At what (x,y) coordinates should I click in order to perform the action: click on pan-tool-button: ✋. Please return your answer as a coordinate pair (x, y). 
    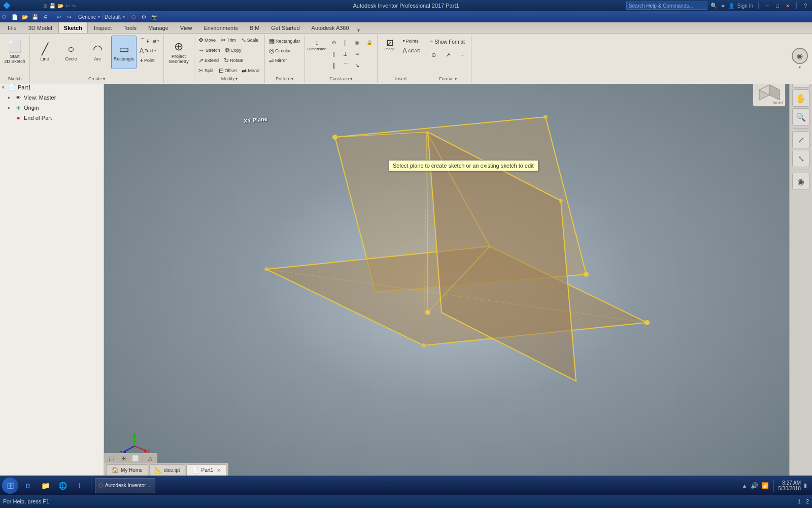
    Looking at the image, I should click on (801, 98).